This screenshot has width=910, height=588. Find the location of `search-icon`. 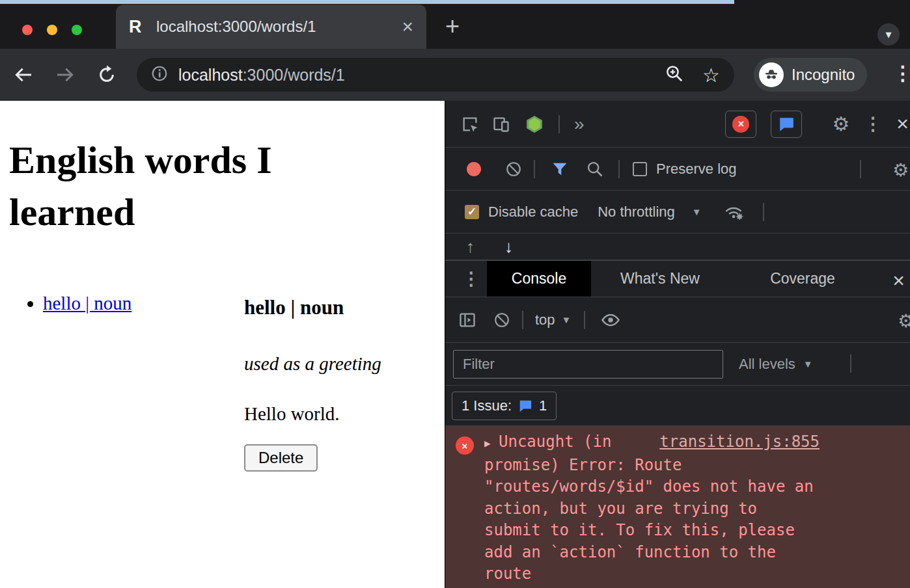

search-icon is located at coordinates (595, 169).